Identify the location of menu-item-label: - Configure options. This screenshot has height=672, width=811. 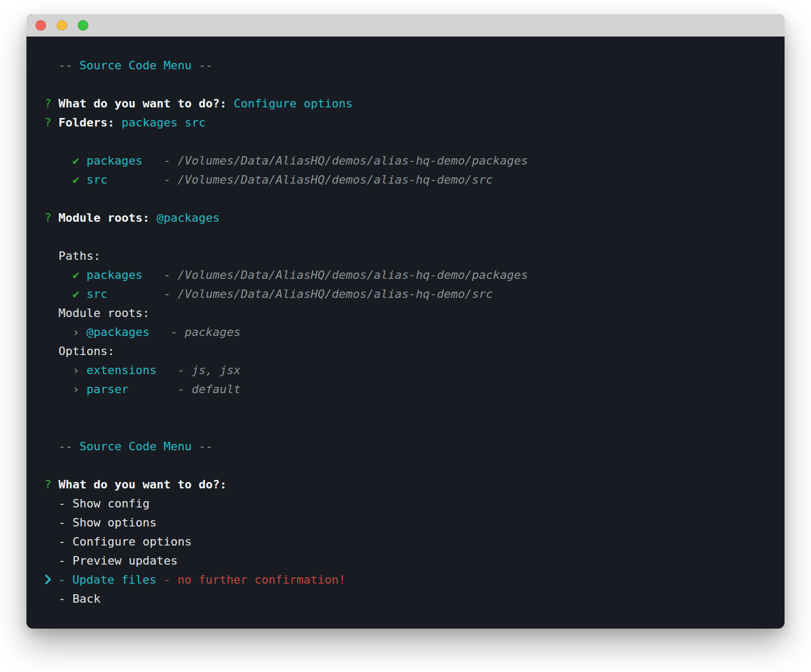
(118, 542).